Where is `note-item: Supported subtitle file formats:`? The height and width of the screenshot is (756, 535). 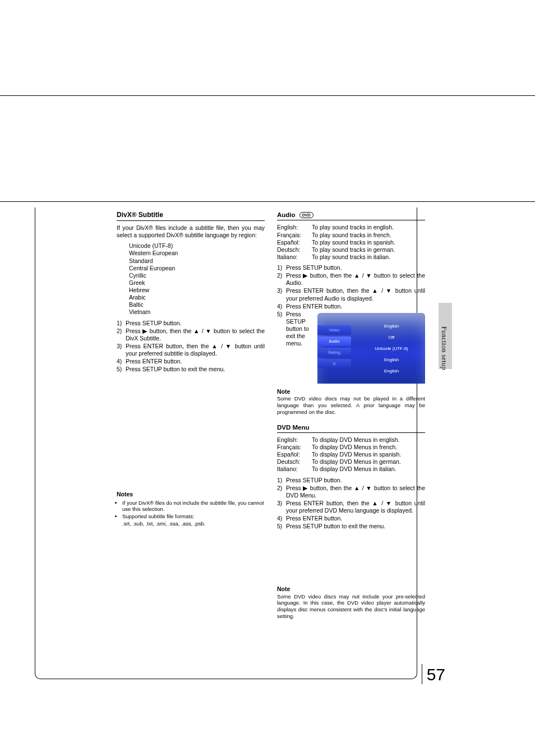
note-item: Supported subtitle file formats: is located at coordinates (193, 517).